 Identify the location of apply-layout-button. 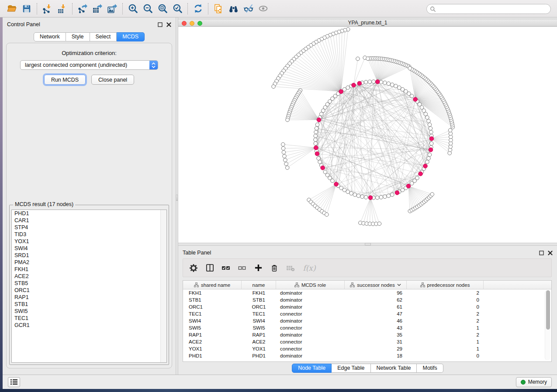
(198, 9).